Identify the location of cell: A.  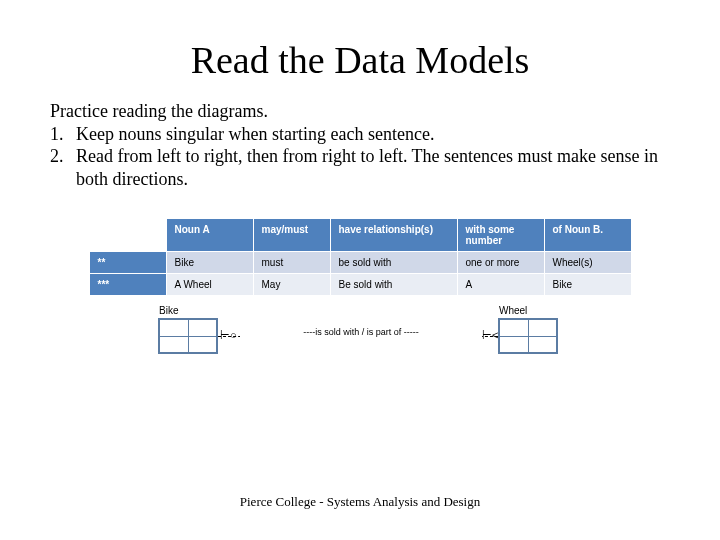
(500, 285).